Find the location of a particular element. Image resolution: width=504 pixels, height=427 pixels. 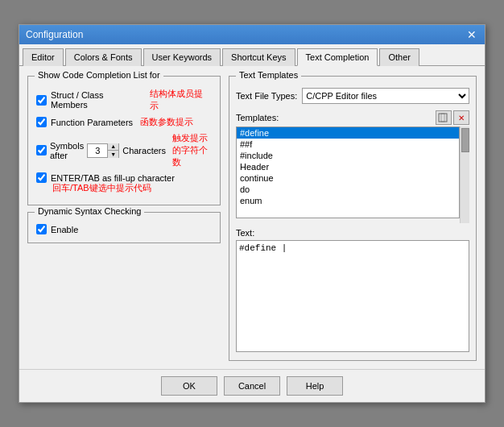

checkbox-function: Function Parameters 函数参数提示 is located at coordinates (124, 122).